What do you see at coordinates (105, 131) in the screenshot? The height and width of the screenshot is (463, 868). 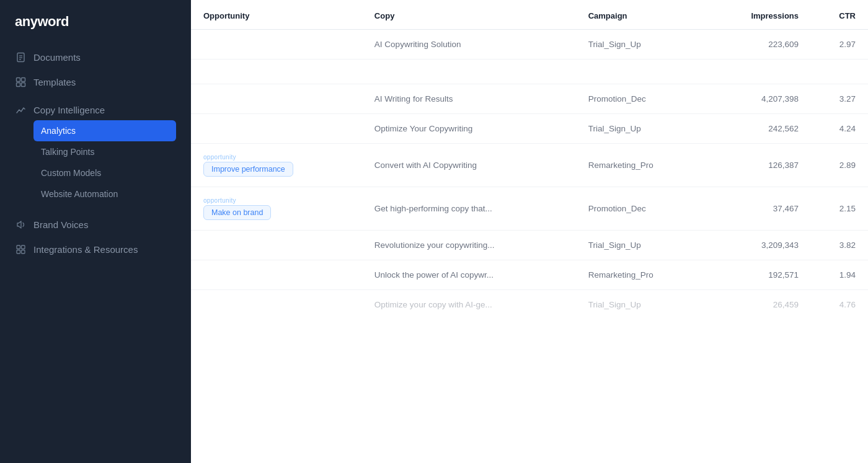 I see `sidebar-item-analytics: Analytics` at bounding box center [105, 131].